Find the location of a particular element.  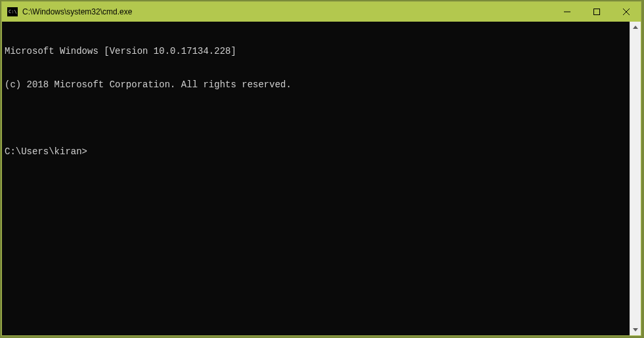

minimize-icon is located at coordinates (567, 12).